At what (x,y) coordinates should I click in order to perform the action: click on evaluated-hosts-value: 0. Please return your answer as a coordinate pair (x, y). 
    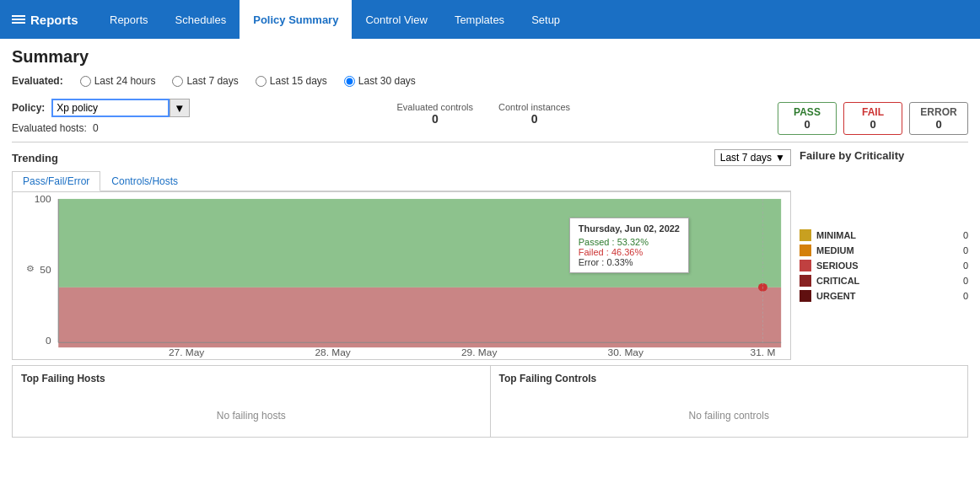
    Looking at the image, I should click on (96, 128).